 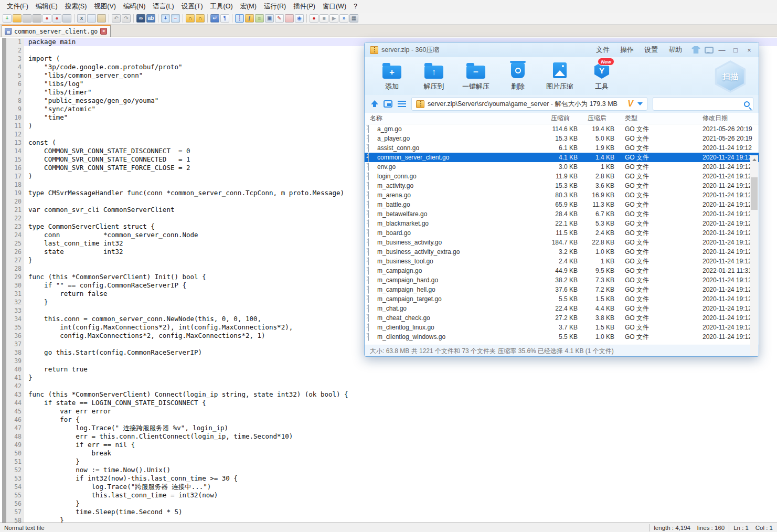 What do you see at coordinates (324, 18) in the screenshot?
I see `macro-stop-icon: ■` at bounding box center [324, 18].